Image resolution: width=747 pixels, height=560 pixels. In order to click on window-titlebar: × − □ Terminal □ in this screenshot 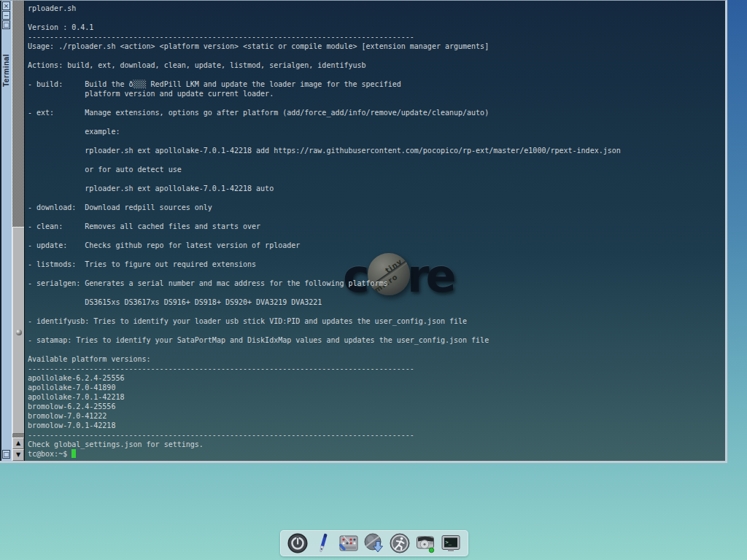, I will do `click(6, 230)`.